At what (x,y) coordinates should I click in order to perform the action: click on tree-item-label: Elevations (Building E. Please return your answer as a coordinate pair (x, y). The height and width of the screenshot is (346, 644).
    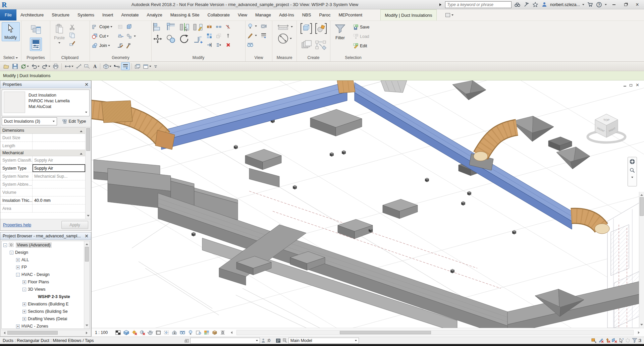
    Looking at the image, I should click on (48, 304).